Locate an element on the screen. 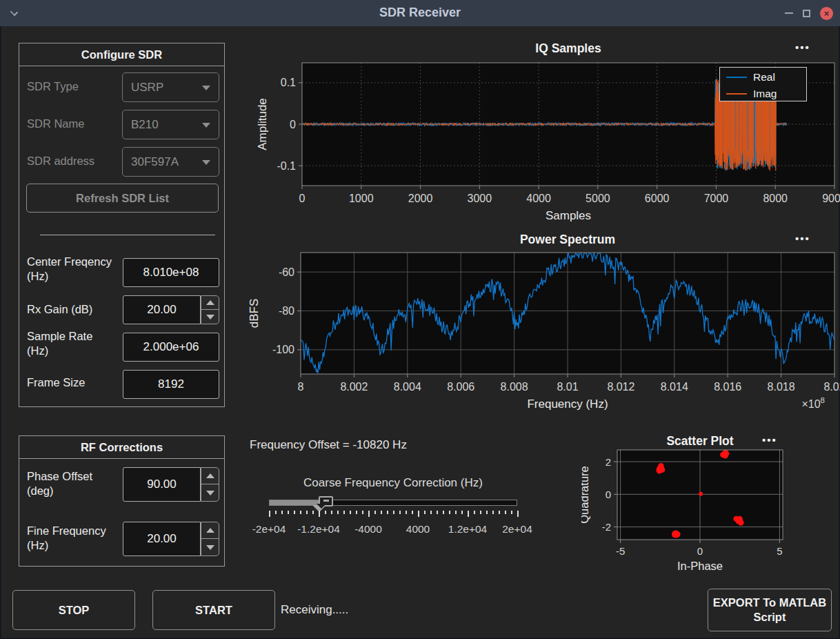 This screenshot has width=840, height=639. refresh-sdr-list-button: Refresh SDR List is located at coordinates (123, 198).